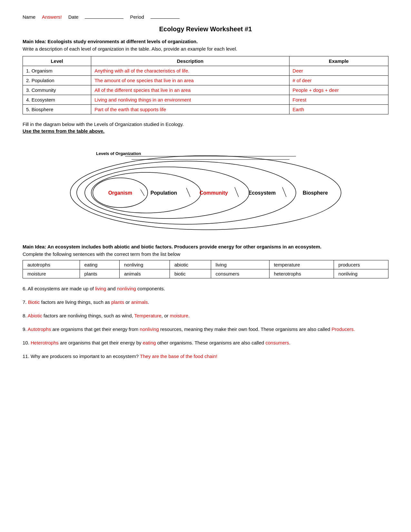 This screenshot has height=532, width=411. Describe the element at coordinates (179, 316) in the screenshot. I see `sentence-part: moisture` at that location.